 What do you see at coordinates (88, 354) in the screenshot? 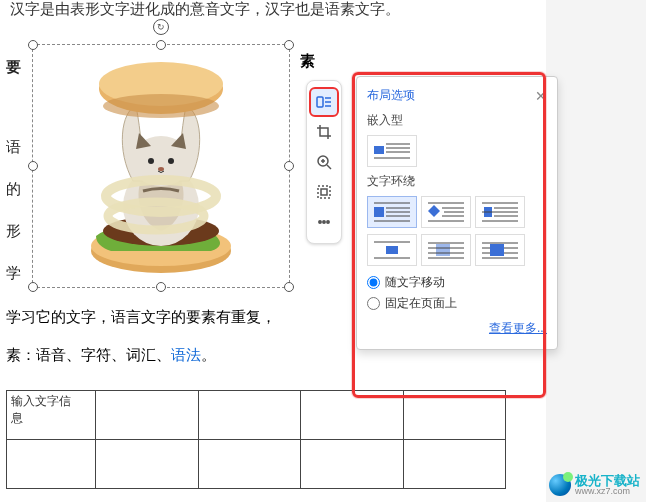
I see `list-prefix: 素：语音、字符、词汇、` at bounding box center [88, 354].